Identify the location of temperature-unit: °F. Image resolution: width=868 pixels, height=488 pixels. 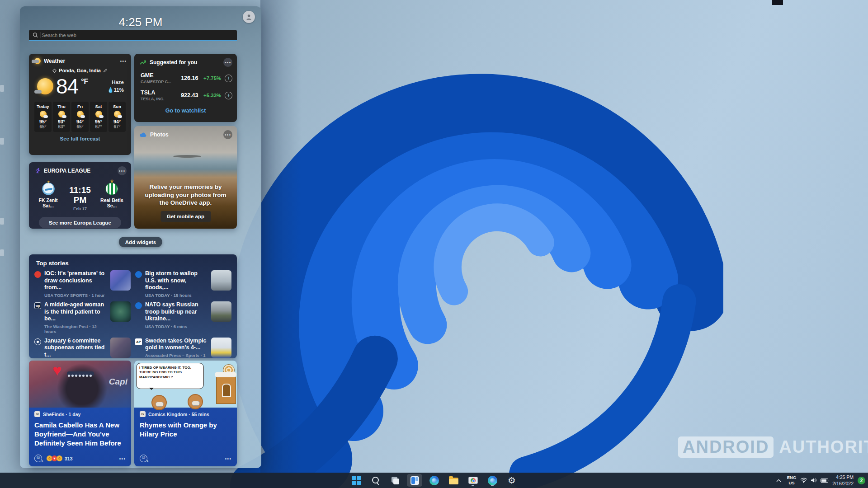
(85, 82).